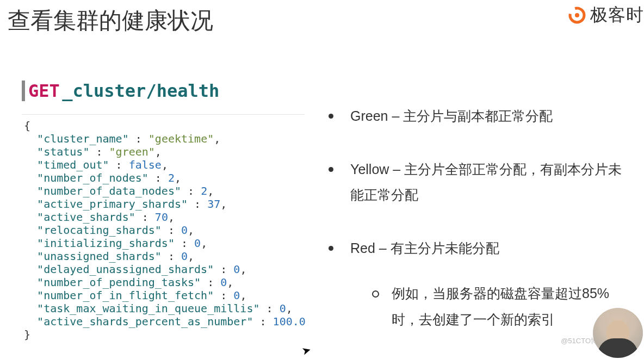 Image resolution: width=644 pixels, height=359 pixels. I want to click on bullet-item: Red – 有主分片未能分配例如，当服务器的磁盘容量超过85%时，去创建了一个新…, so click(479, 284).